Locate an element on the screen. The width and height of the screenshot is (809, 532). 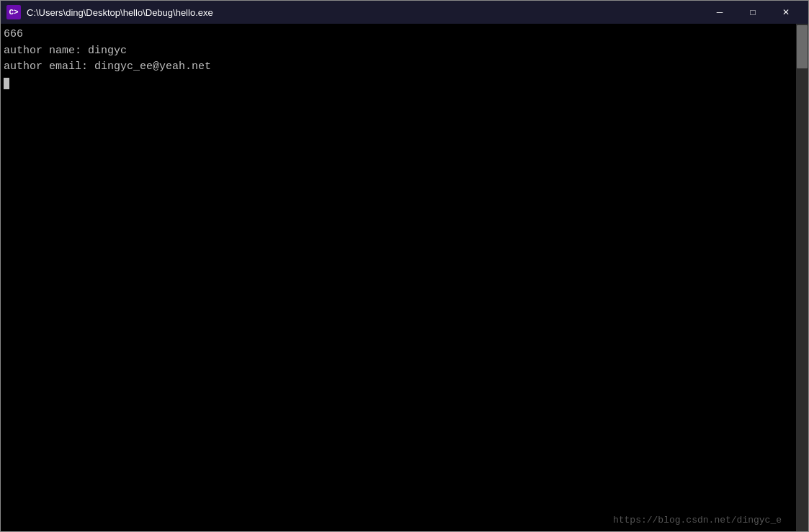
watermark: https://blog.csdn.net/dingyc_e is located at coordinates (697, 520).